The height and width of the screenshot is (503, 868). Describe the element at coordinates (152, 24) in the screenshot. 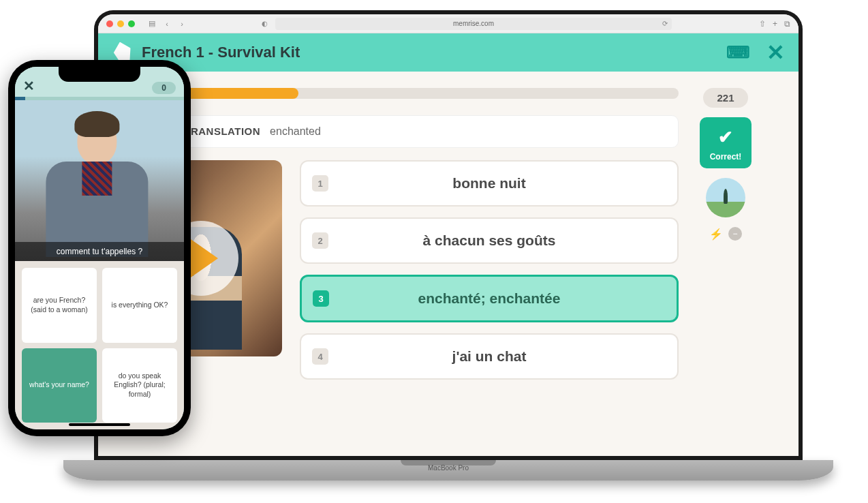

I see `sidebar-toggle-icon: ▤` at that location.